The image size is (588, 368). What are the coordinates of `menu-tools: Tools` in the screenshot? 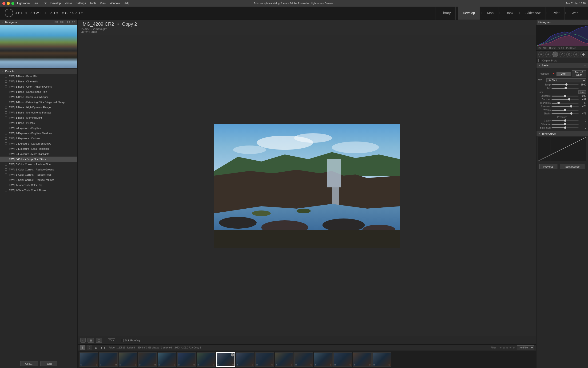 It's located at (93, 3).